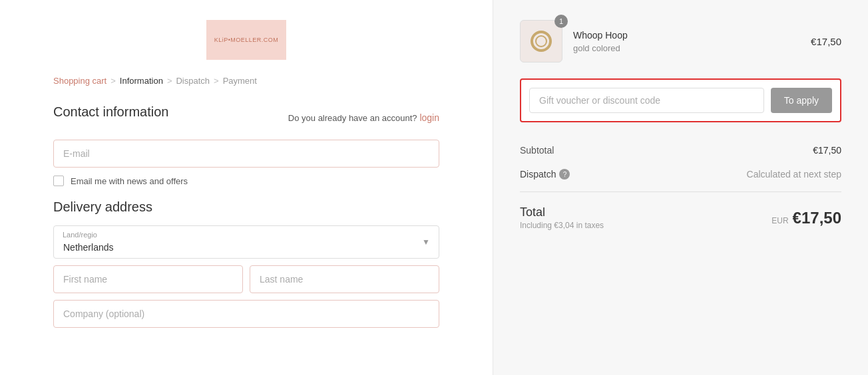 The width and height of the screenshot is (868, 375). I want to click on first-name-field, so click(148, 279).